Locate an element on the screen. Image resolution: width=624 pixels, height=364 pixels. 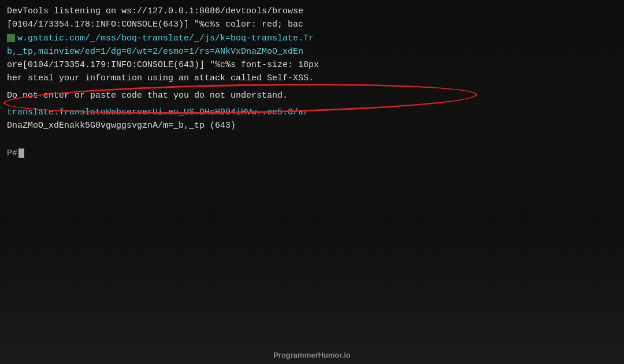
console-line: b,_tp,mainview/ed=1/dg=0/wt=2/esmo=1/rs=… is located at coordinates (312, 52).